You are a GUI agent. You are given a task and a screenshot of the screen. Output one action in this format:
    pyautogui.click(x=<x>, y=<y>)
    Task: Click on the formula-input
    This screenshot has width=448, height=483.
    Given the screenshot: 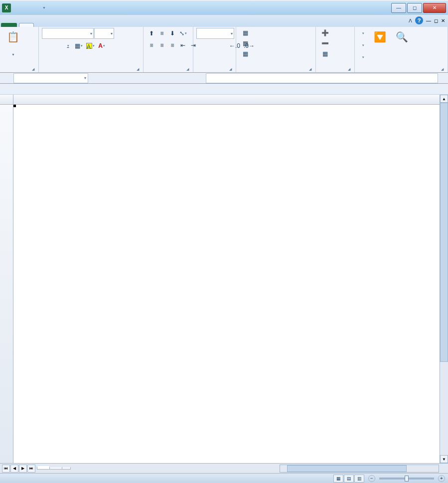 What is the action you would take?
    pyautogui.click(x=322, y=78)
    